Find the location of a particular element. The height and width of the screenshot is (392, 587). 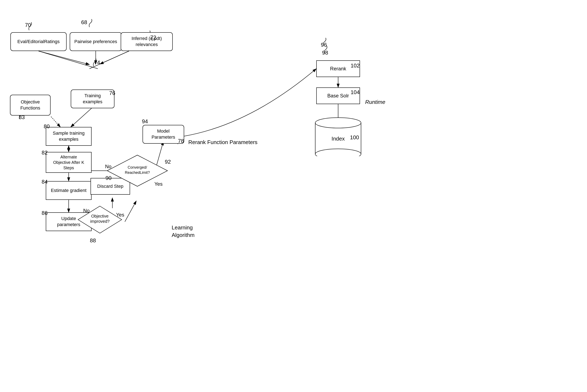

alternate-objective-box: AlternateObjective After KSteps is located at coordinates (68, 162).